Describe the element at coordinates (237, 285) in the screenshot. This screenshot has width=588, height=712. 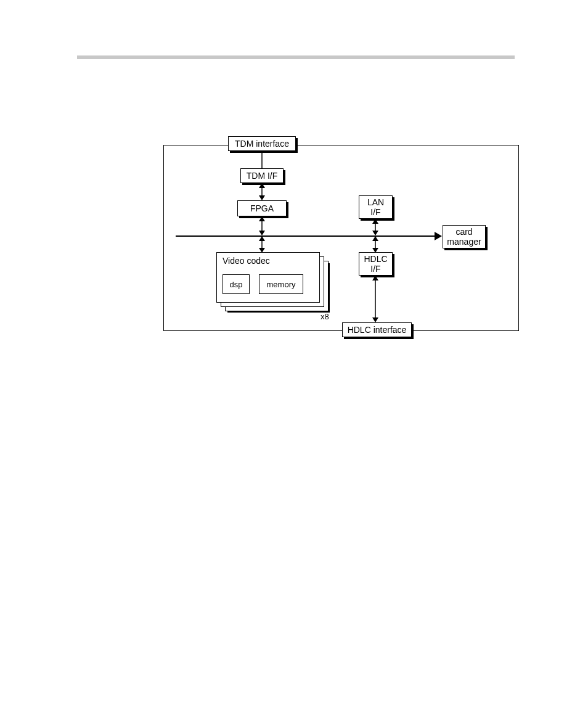
I see `dsp-label: dsp` at that location.